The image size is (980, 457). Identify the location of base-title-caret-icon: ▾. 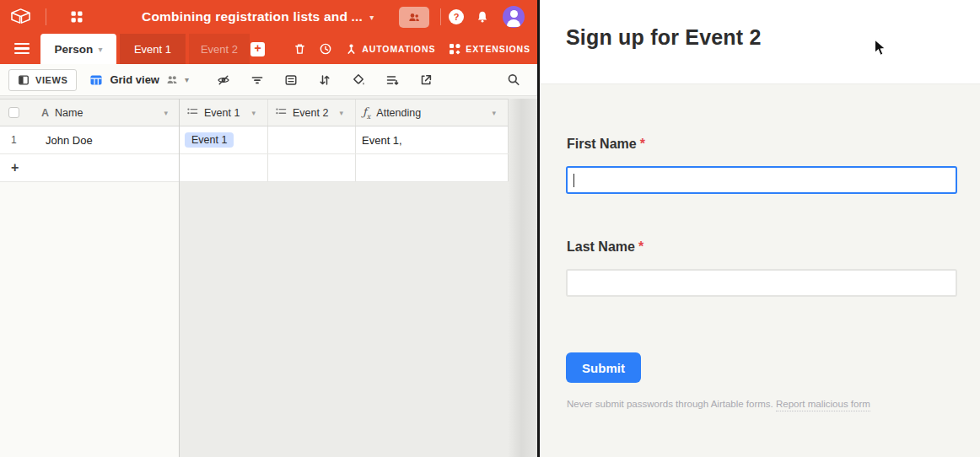
(371, 17).